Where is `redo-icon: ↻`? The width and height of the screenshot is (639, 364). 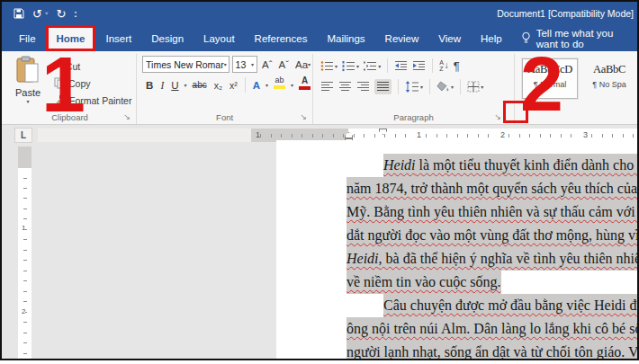 redo-icon: ↻ is located at coordinates (61, 14).